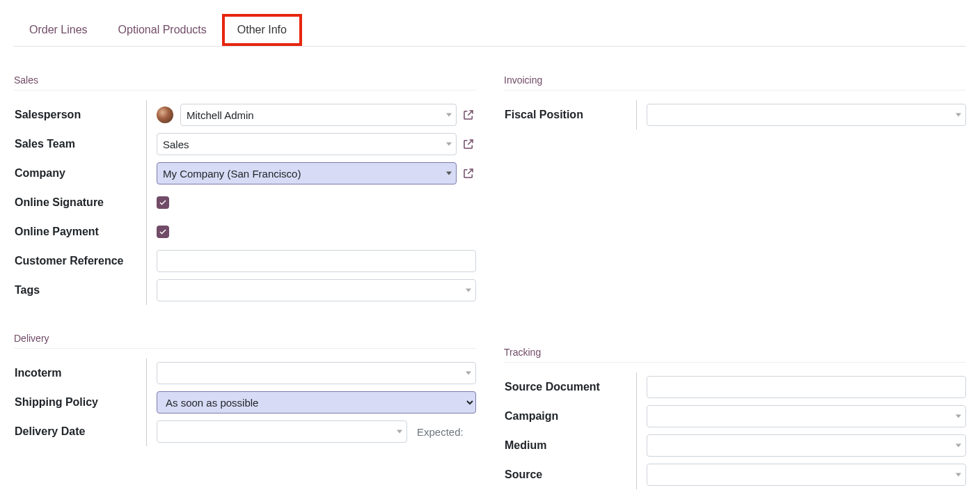  I want to click on label-campaign: Campaign, so click(571, 416).